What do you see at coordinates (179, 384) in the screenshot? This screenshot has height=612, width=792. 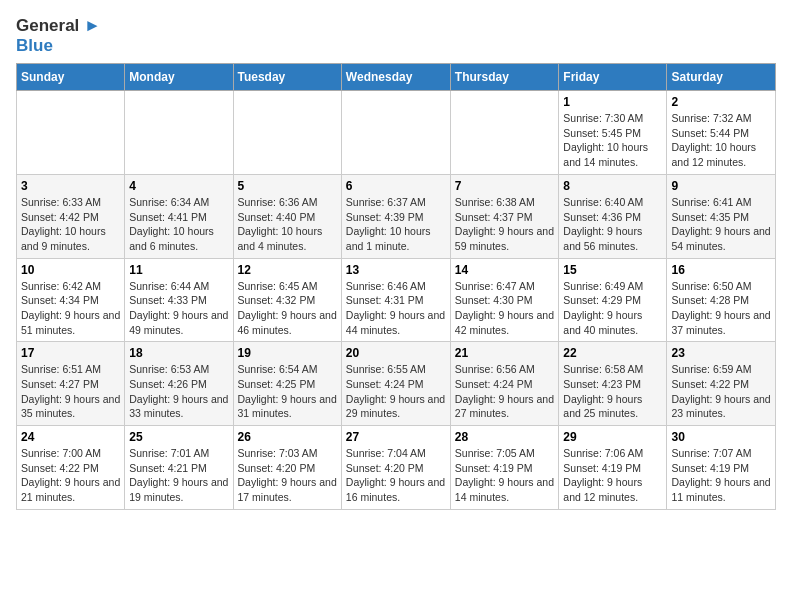 I see `calendar-cell: 18Sunrise: 6:53 AM Sunset: 4:26 PM Dayli…` at bounding box center [179, 384].